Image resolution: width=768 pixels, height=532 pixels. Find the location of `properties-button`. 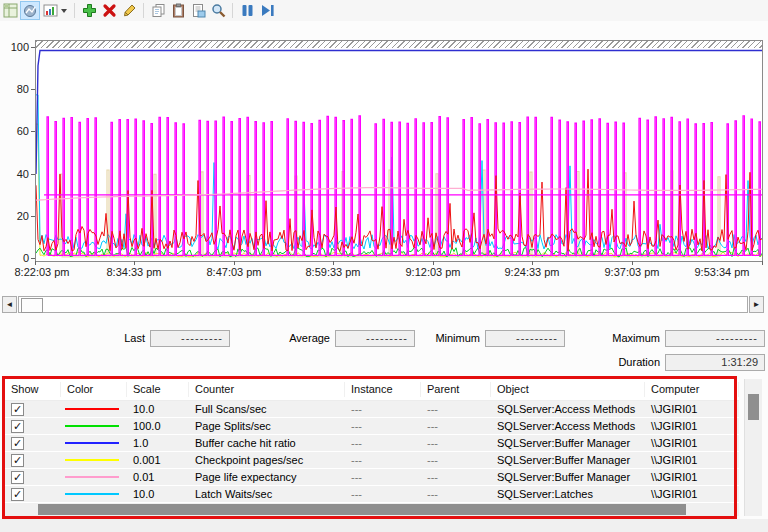

properties-button is located at coordinates (198, 10).